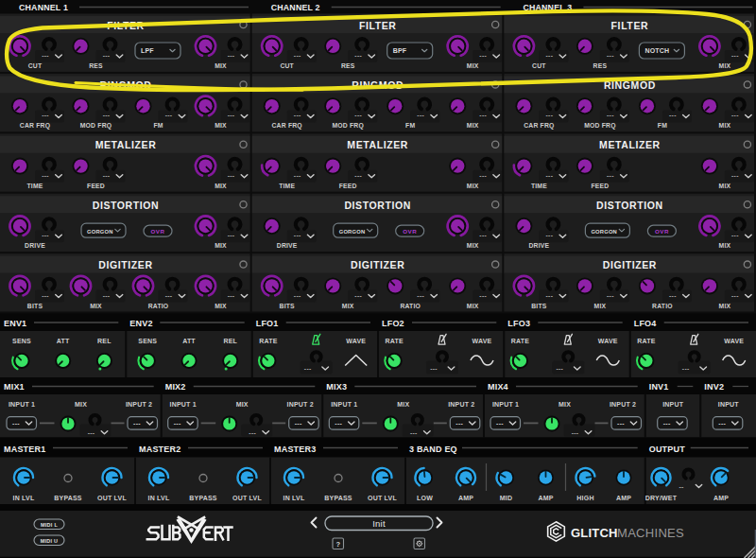 This screenshot has height=558, width=756. What do you see at coordinates (176, 387) in the screenshot?
I see `svg-text: MIX2` at bounding box center [176, 387].